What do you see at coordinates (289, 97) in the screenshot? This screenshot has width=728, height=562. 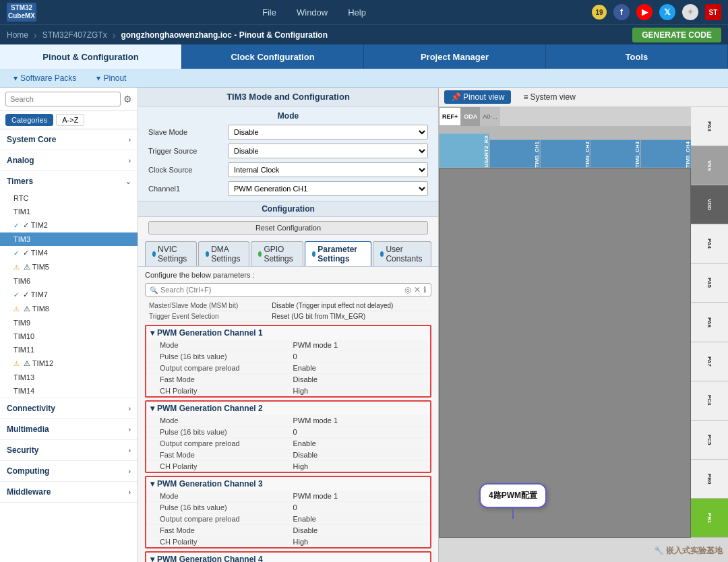 I see `panel-title: TIM3 Mode and Configuration` at bounding box center [289, 97].